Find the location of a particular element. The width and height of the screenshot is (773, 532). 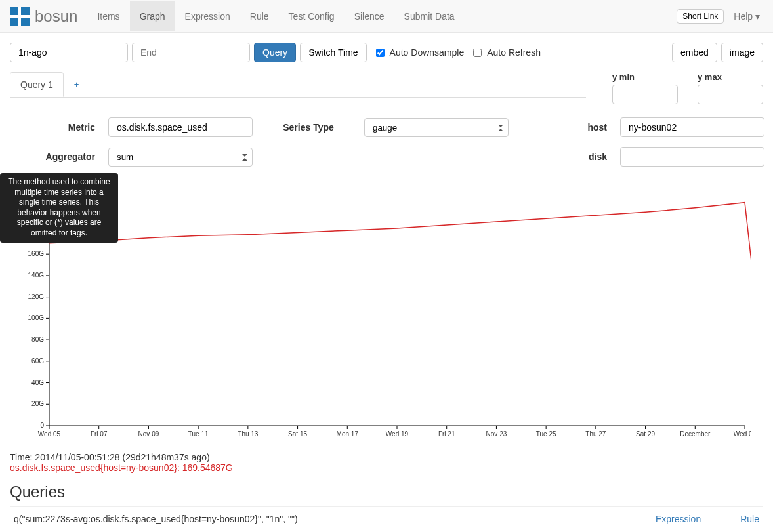

auto-downsample-label: Auto Downsample is located at coordinates (427, 52).